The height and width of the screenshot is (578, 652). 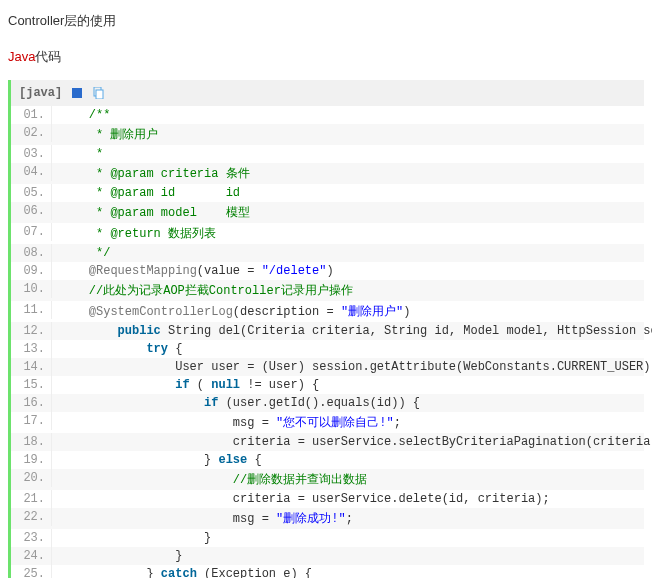 I want to click on code-token: try, so click(x=157, y=349).